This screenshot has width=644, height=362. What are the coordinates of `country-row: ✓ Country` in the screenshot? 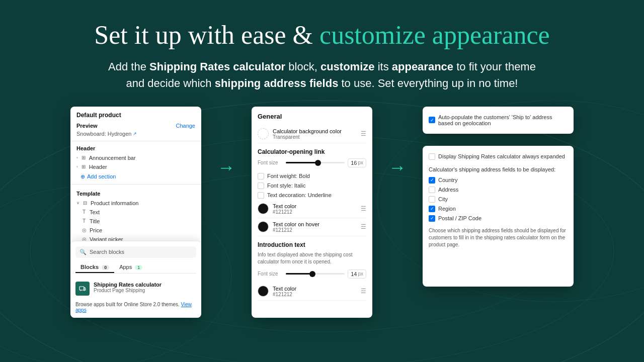 It's located at (498, 180).